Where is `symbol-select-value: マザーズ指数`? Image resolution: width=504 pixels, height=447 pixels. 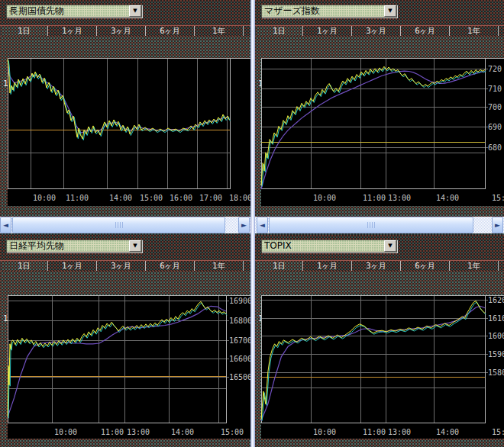
symbol-select-value: マザーズ指数 is located at coordinates (324, 11).